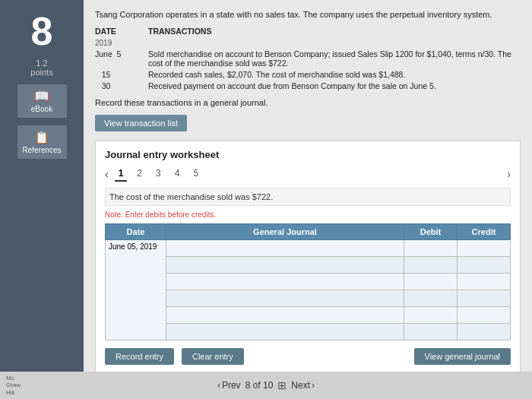 This screenshot has width=532, height=399. What do you see at coordinates (42, 185) in the screenshot?
I see `left-sidebar: 8 1.2 points 📖 eBook 📋 References` at bounding box center [42, 185].